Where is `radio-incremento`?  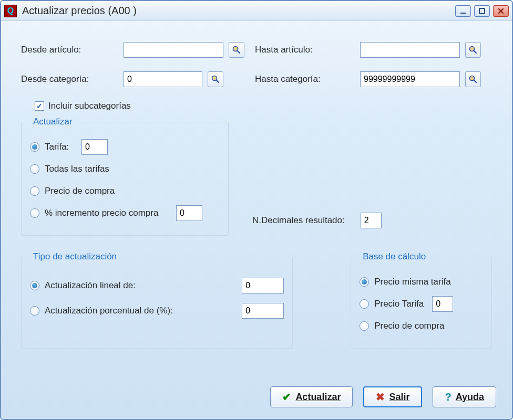
radio-incremento is located at coordinates (35, 213).